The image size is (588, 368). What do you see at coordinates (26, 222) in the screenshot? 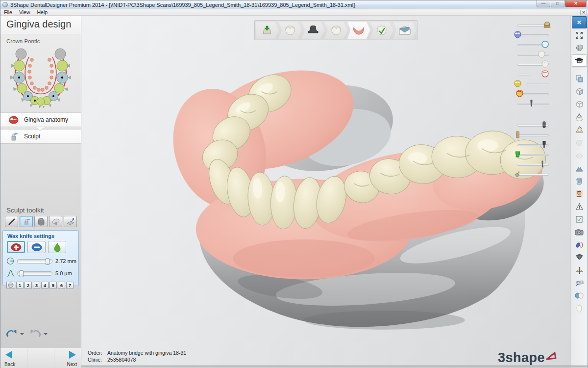
I see `tool-wax-knife` at bounding box center [26, 222].